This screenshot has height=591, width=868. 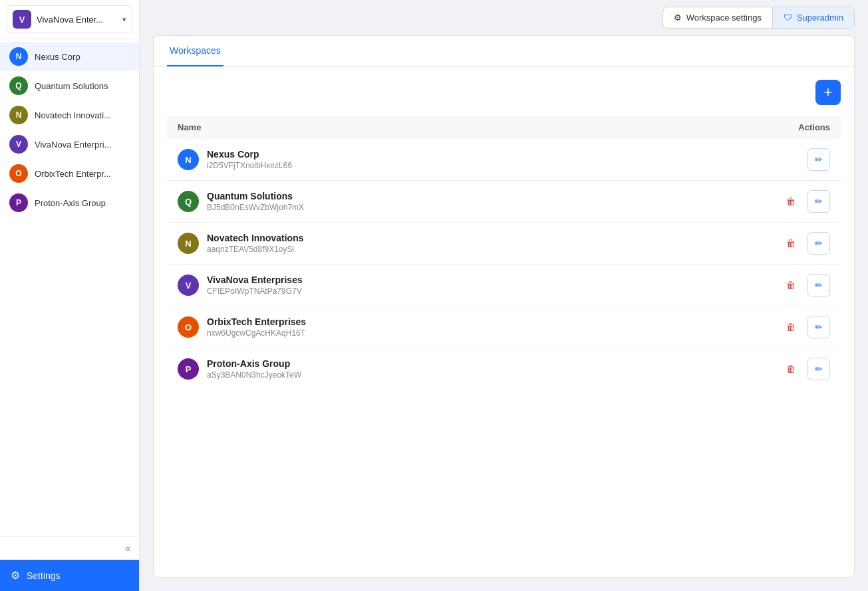 I want to click on table-row: V VivaNova Enterprises CFIEPoIWpTNAtPa79…, so click(x=504, y=286).